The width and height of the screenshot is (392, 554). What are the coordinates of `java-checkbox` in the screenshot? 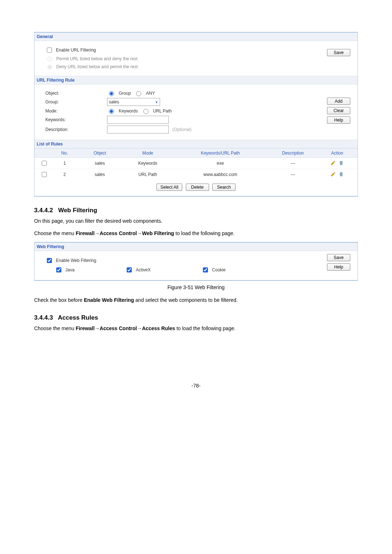 It's located at (59, 270).